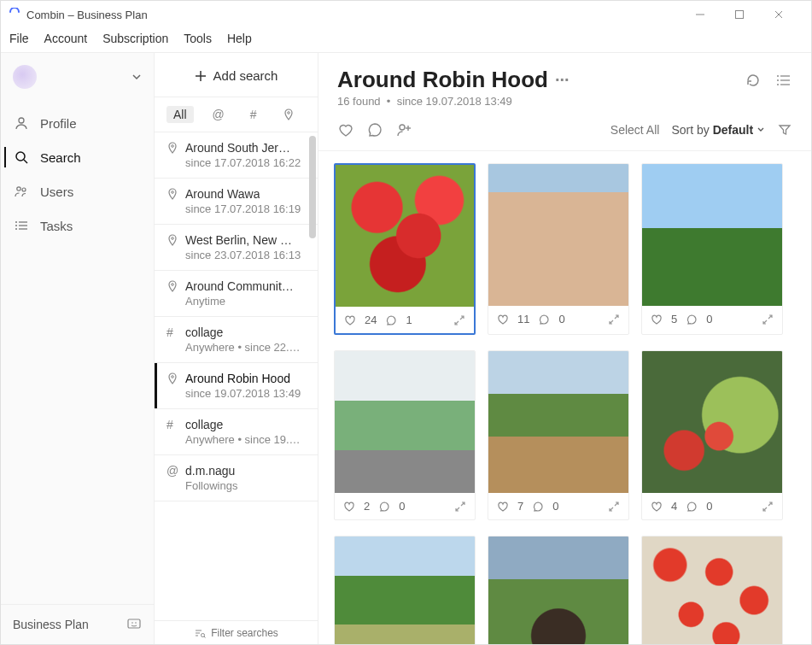 The height and width of the screenshot is (645, 812). I want to click on chevron-down-icon, so click(137, 77).